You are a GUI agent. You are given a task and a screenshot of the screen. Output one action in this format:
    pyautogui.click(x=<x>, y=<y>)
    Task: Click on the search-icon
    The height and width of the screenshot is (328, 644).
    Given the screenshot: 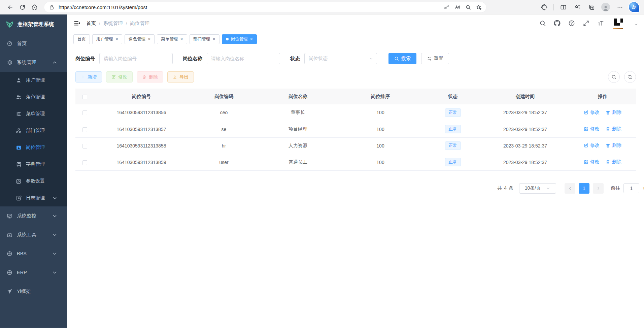 What is the action you would take?
    pyautogui.click(x=543, y=23)
    